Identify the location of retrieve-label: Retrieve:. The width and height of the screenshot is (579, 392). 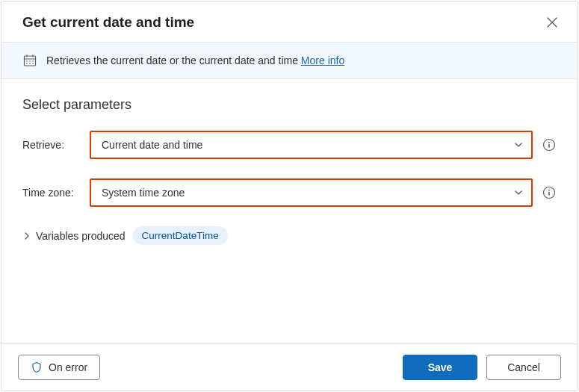
(56, 145).